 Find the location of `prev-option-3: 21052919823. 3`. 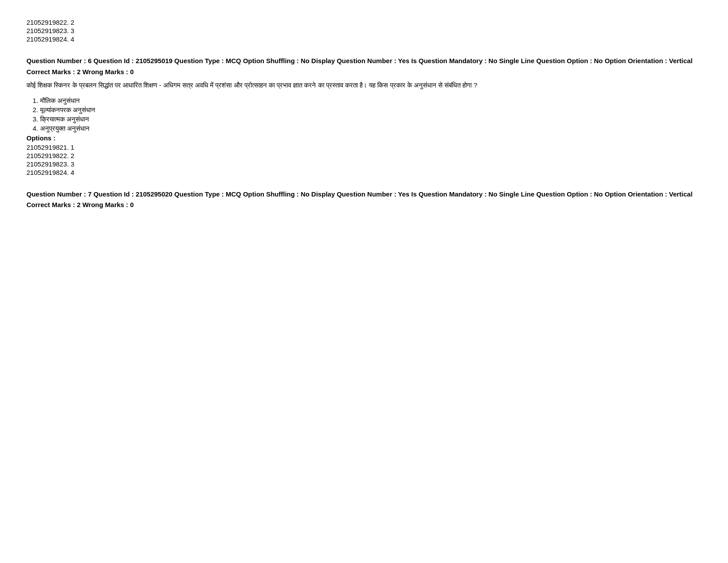

prev-option-3: 21052919823. 3 is located at coordinates (364, 31).